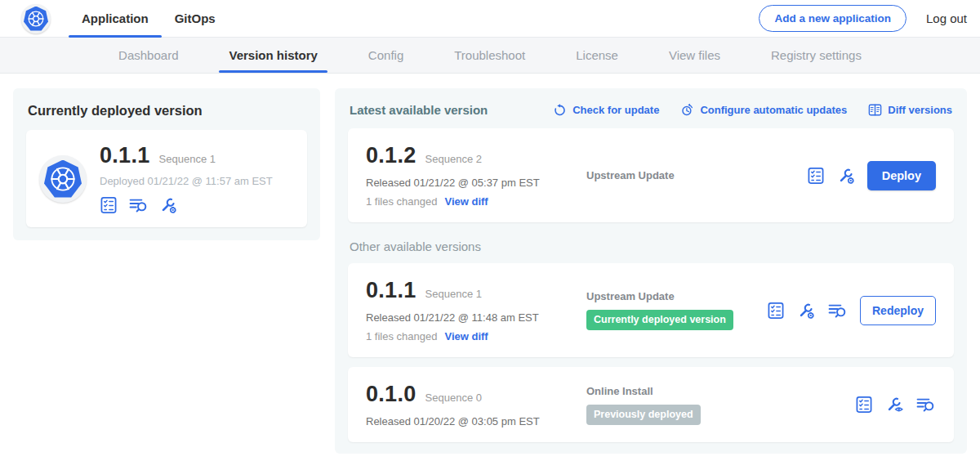 This screenshot has width=980, height=461. What do you see at coordinates (764, 110) in the screenshot?
I see `configure-automatic-updates-link: Configure automatic updates` at bounding box center [764, 110].